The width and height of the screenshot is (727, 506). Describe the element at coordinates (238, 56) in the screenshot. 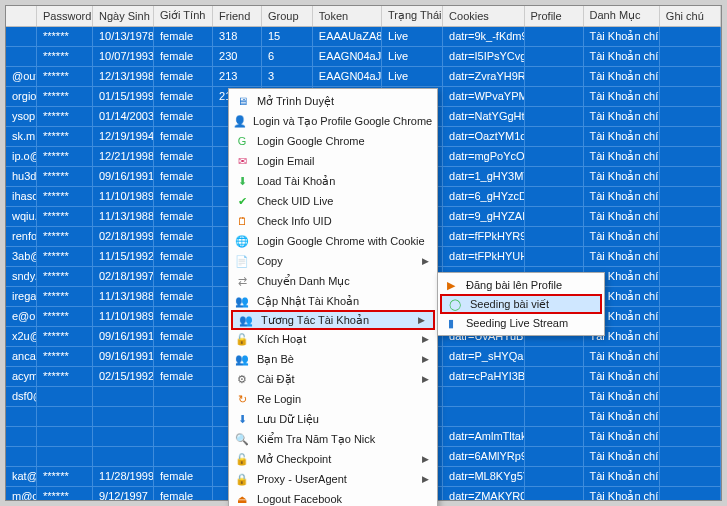

I see `cell: 230` at that location.